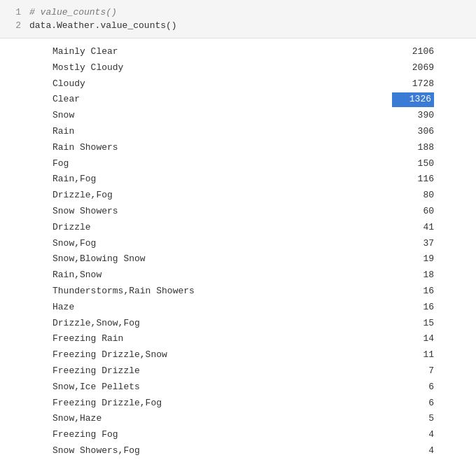 The image size is (476, 467). What do you see at coordinates (244, 132) in the screenshot?
I see `table-row: Rain306` at bounding box center [244, 132].